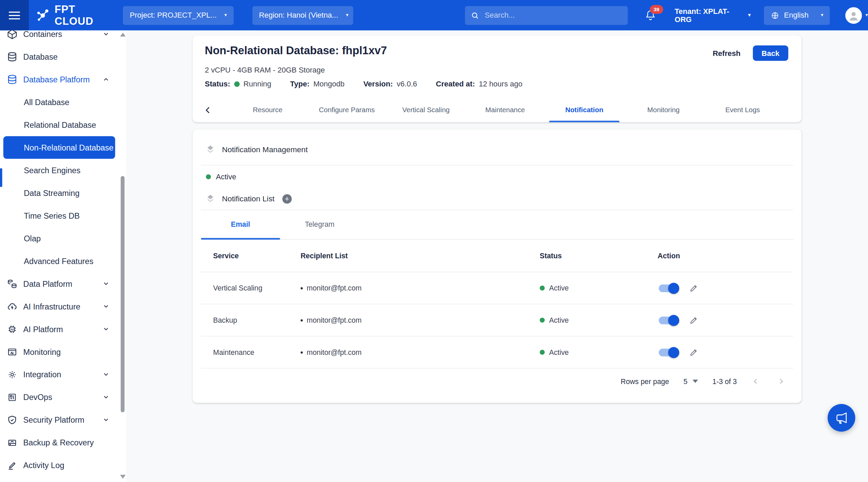 This screenshot has height=482, width=868. Describe the element at coordinates (496, 70) in the screenshot. I see `database-specs: 2 vCPU - 4GB RAM - 20GB Storage` at that location.